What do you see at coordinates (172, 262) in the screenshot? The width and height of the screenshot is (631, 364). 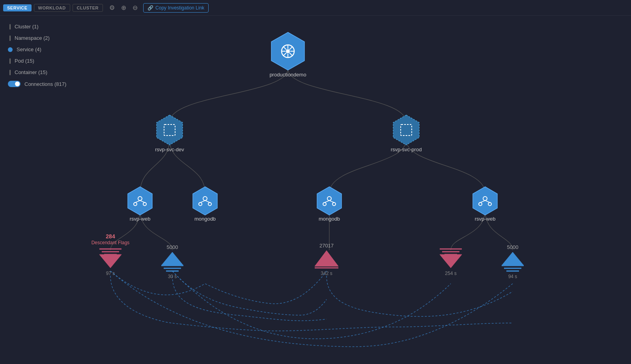 I see `port-5000-dev: 5000 30 s` at bounding box center [172, 262].